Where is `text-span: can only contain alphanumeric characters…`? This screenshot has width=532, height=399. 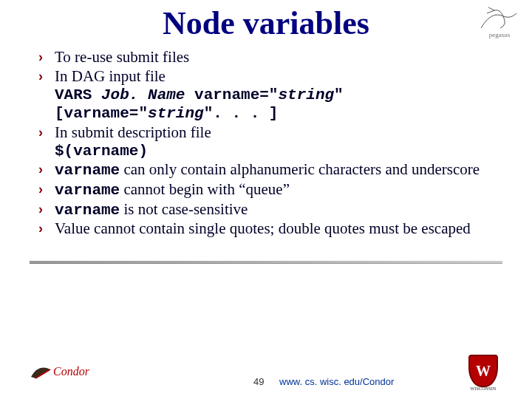
text-span: can only contain alphanumeric characters… is located at coordinates (300, 169).